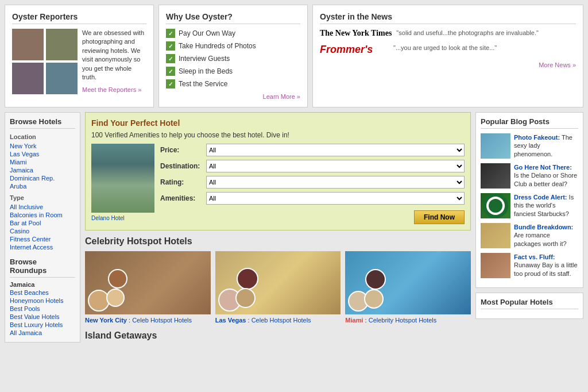 The image size is (588, 392). I want to click on check-icon-4: ✓, so click(171, 71).